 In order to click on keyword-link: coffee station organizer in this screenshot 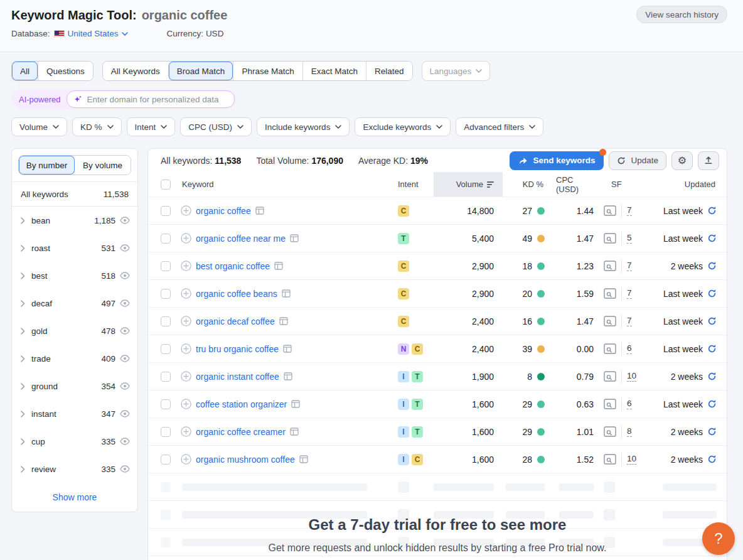, I will do `click(241, 404)`.